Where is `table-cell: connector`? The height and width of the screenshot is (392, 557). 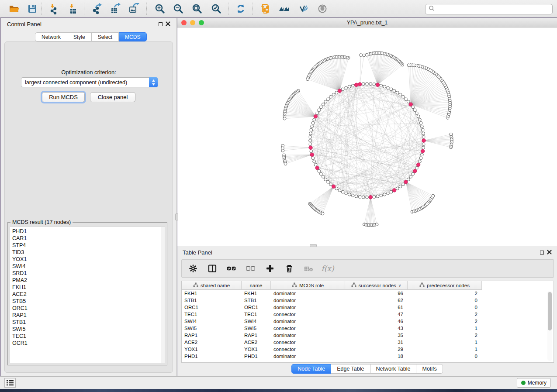
table-cell: connector is located at coordinates (308, 349).